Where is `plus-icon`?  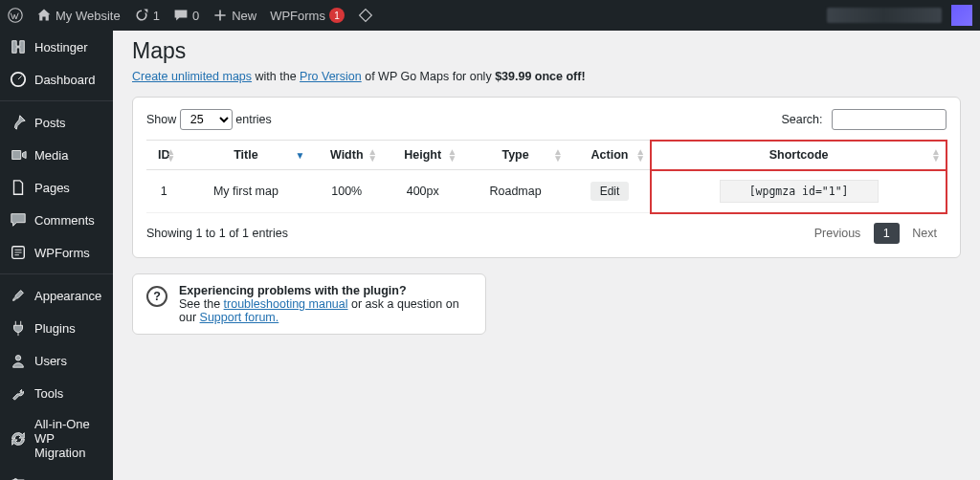
plus-icon is located at coordinates (220, 15).